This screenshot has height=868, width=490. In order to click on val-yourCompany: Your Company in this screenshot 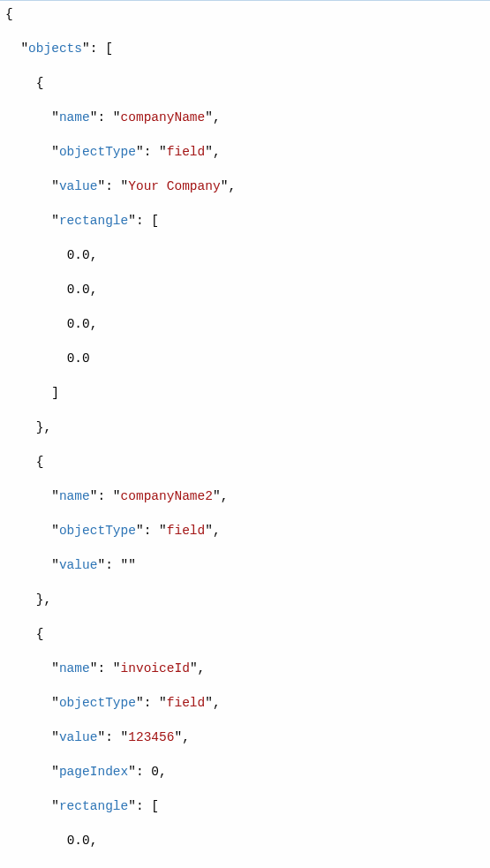, I will do `click(174, 186)`.